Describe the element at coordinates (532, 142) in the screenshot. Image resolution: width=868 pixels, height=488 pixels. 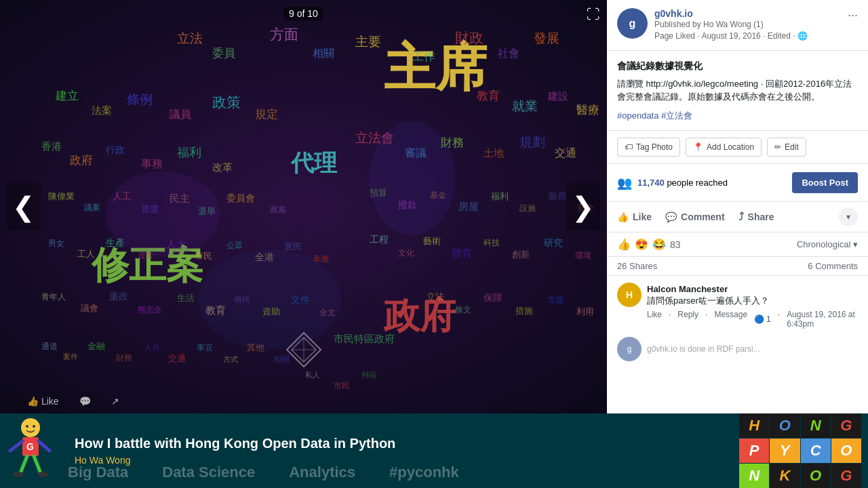
I see `svg-text: 規劃` at that location.